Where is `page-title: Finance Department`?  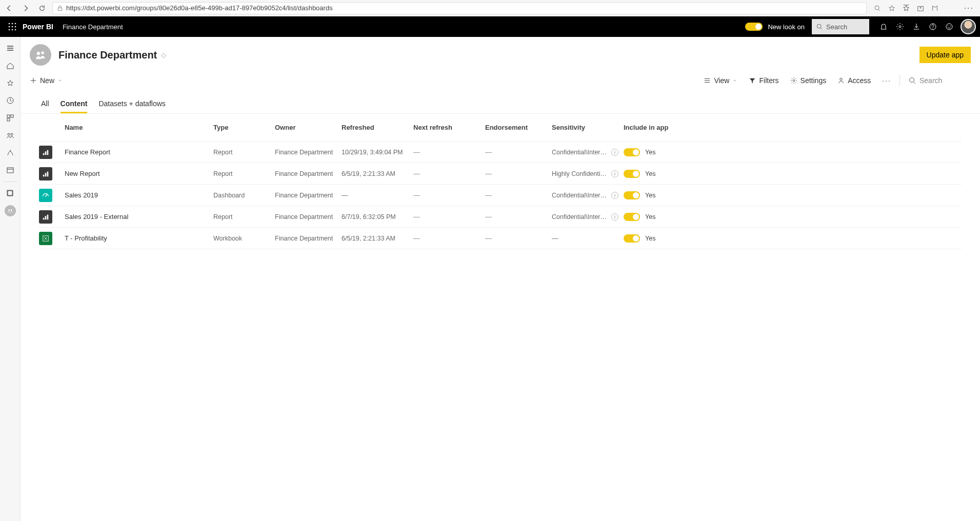 page-title: Finance Department is located at coordinates (108, 55).